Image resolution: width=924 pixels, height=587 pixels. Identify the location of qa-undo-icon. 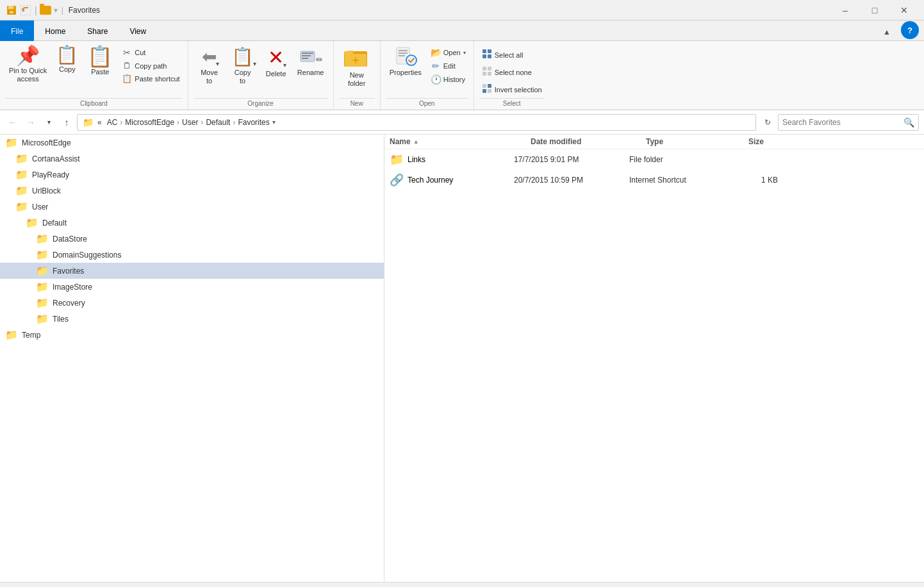
(26, 10).